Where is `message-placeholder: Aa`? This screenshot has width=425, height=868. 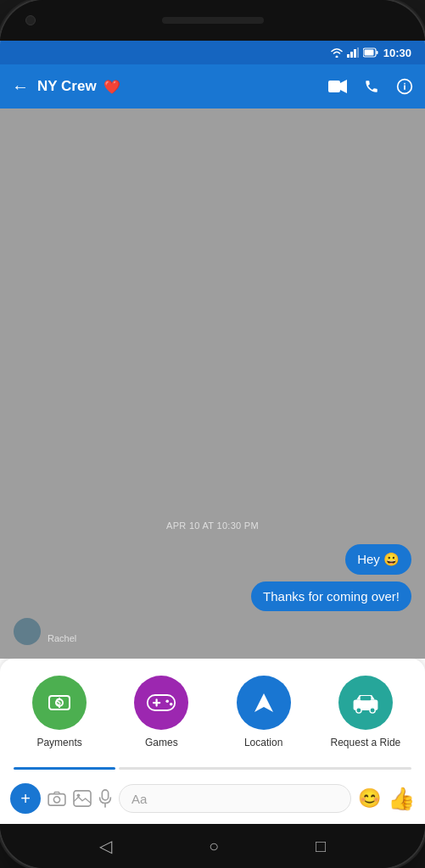
message-placeholder: Aa is located at coordinates (139, 798).